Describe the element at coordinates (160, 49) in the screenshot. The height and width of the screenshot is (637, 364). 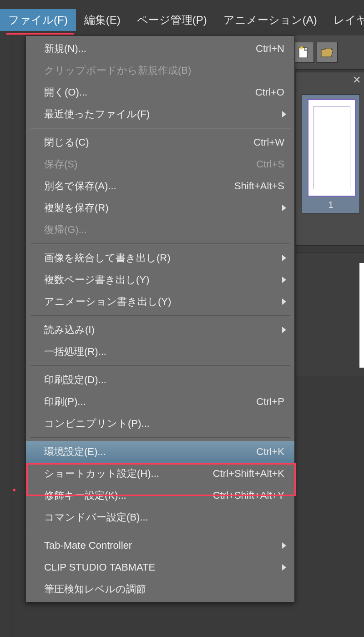
I see `menu-item: 新規(N)...Ctrl+N` at that location.